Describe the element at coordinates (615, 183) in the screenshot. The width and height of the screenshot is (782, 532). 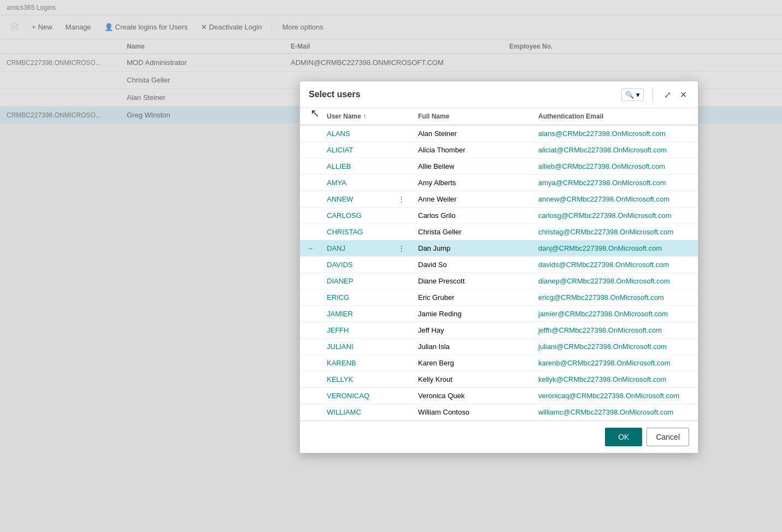
I see `row-auth-email: amya@CRMbc227398.OnMicrosoft.com` at that location.